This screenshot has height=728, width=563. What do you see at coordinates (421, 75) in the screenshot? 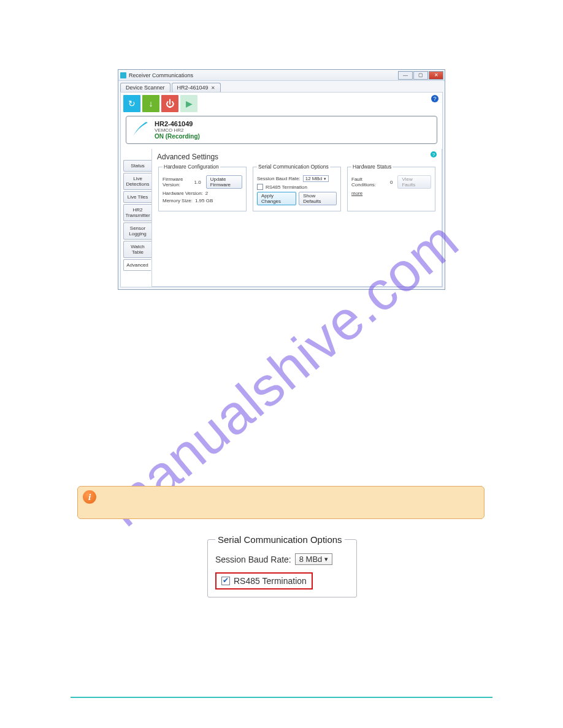
I see `maximize-button` at bounding box center [421, 75].